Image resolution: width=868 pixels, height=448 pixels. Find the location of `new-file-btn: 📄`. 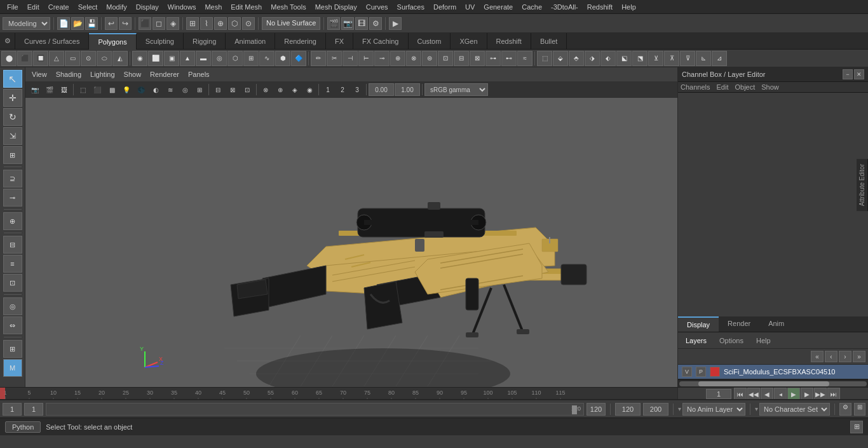

new-file-btn: 📄 is located at coordinates (64, 24).